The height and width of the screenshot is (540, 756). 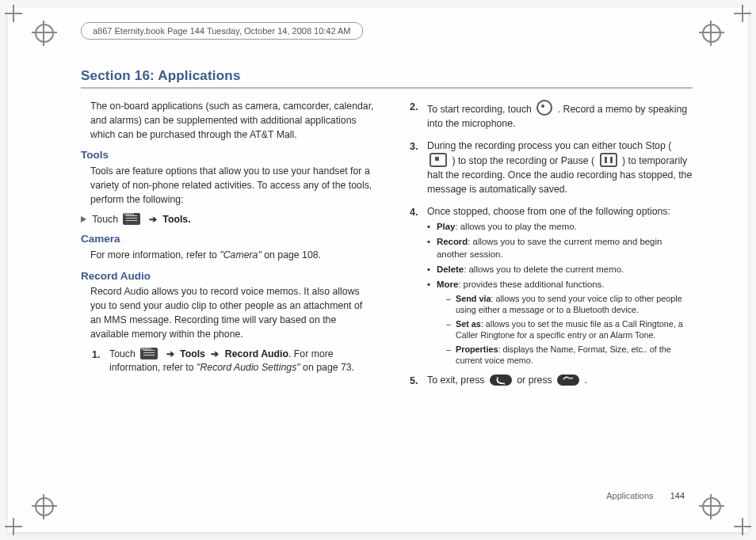 I want to click on intro-paragraph: The on-board applications (such as camer…, so click(x=233, y=120).